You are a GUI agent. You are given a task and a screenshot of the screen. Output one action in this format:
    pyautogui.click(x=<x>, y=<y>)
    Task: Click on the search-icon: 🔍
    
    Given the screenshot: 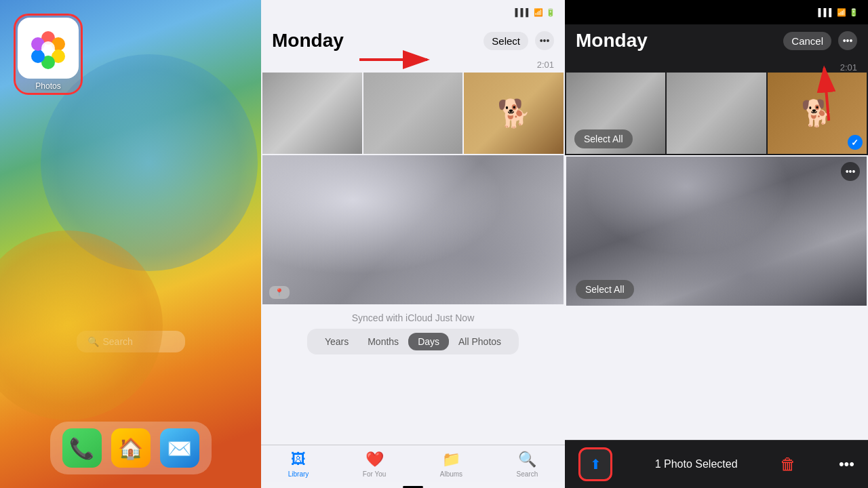 What is the action you would take?
    pyautogui.click(x=94, y=342)
    